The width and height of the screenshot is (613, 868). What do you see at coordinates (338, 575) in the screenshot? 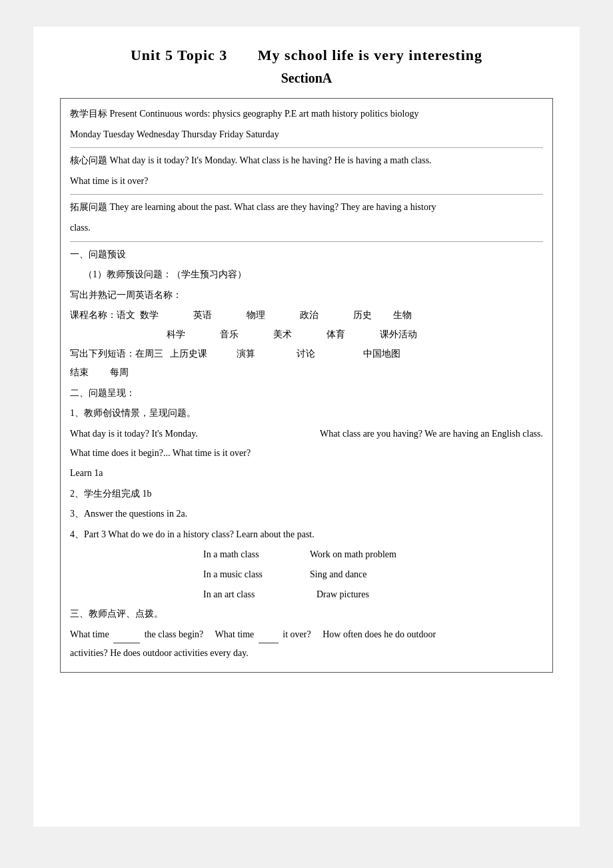
I see `class-activity-2: Sing and dance` at bounding box center [338, 575].